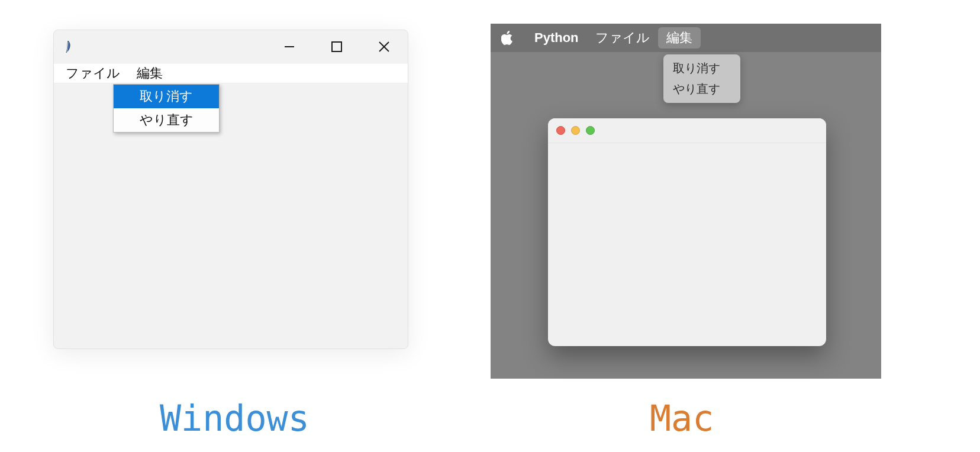 The image size is (980, 452). I want to click on mac-window-titlebar, so click(687, 131).